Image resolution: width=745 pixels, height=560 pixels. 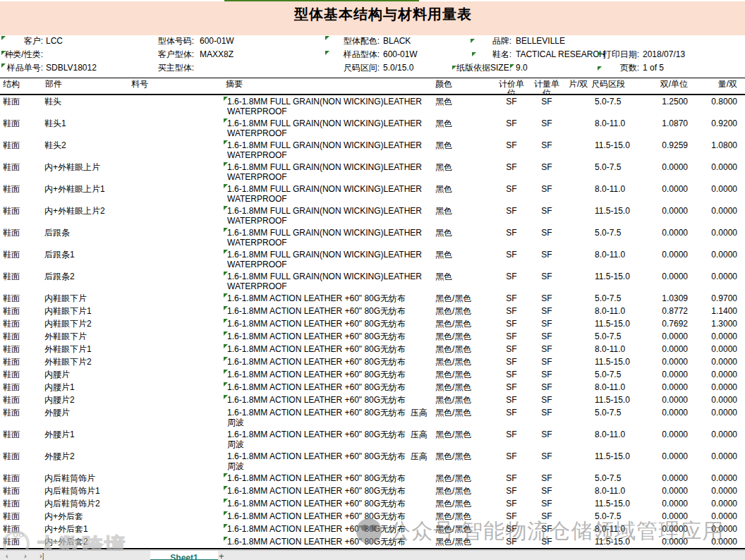 What do you see at coordinates (547, 87) in the screenshot?
I see `column-header-measure-unit: 计量单位` at bounding box center [547, 87].